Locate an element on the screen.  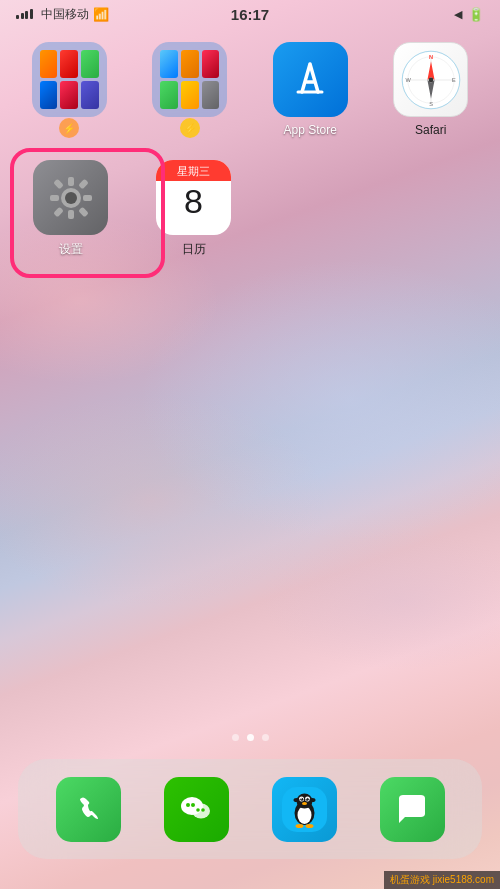
qq-icon is located at coordinates (304, 810).